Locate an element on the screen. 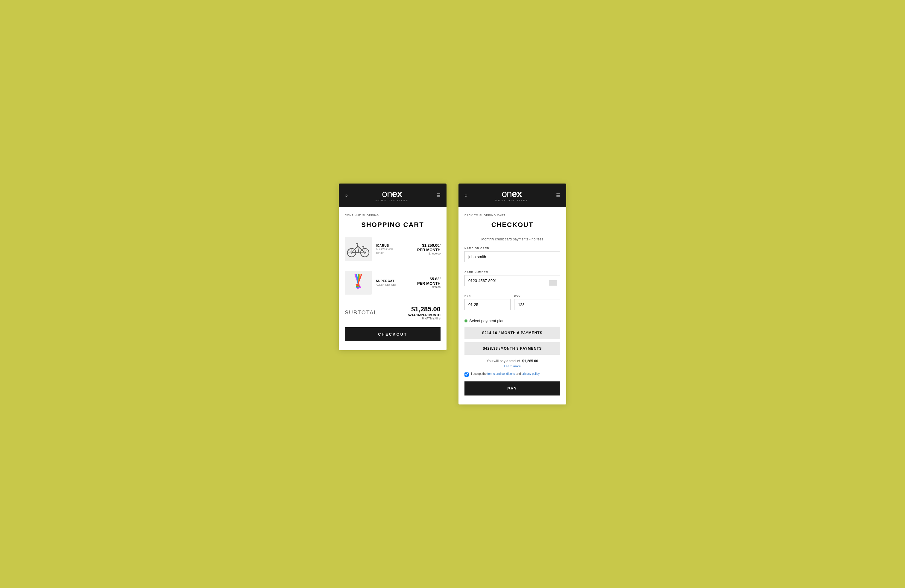 This screenshot has width=905, height=588. payment-plan-header: Select payment plan is located at coordinates (512, 321).